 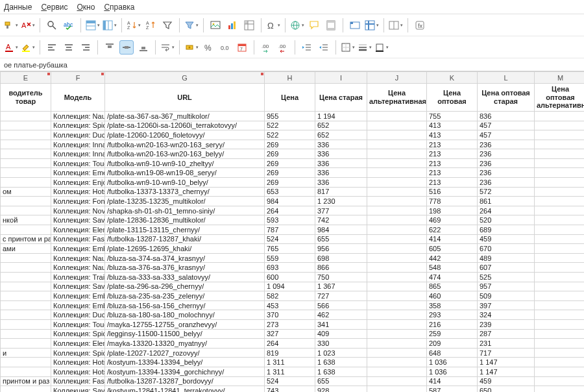 I want to click on cell-i: 742, so click(x=341, y=221).